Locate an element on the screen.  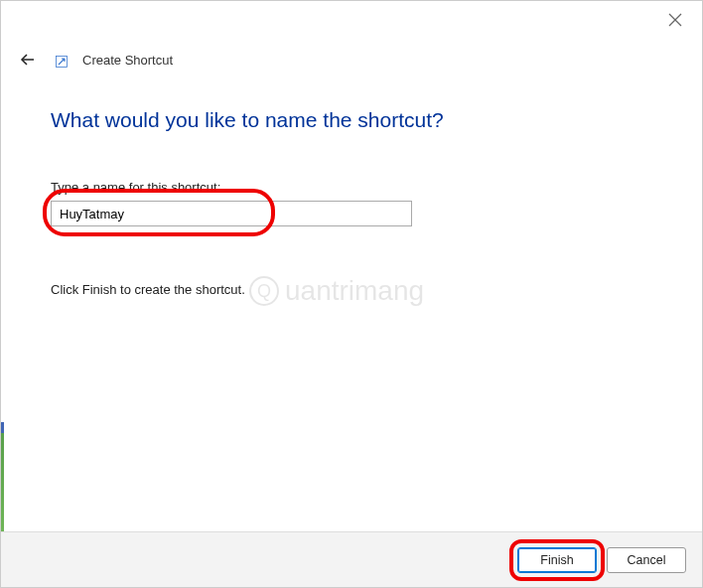
shortcut-icon is located at coordinates (62, 62).